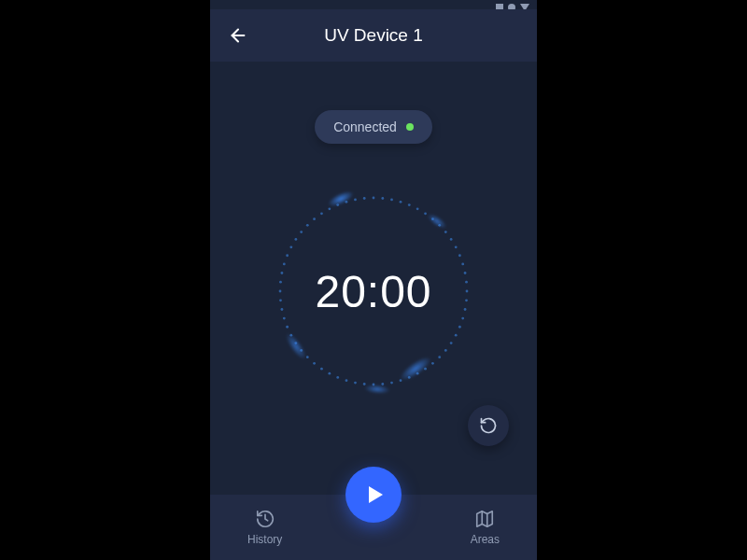 The image size is (747, 560). What do you see at coordinates (265, 519) in the screenshot?
I see `history-icon` at bounding box center [265, 519].